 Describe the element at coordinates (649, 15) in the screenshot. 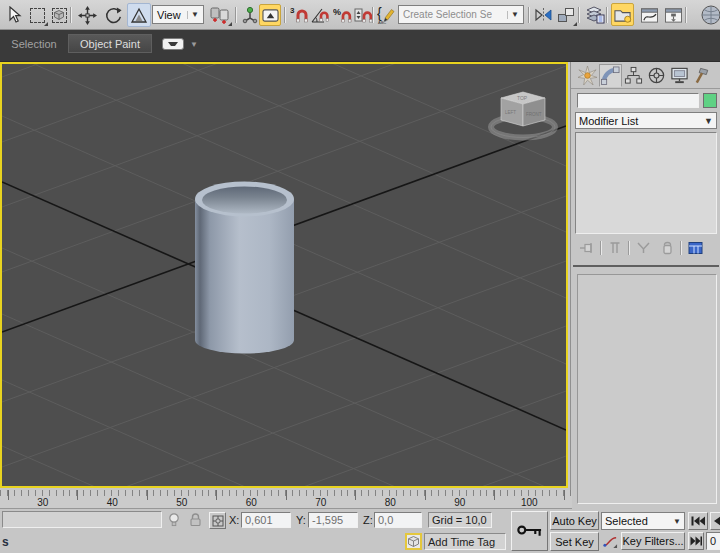

I see `curve-editor-button` at that location.